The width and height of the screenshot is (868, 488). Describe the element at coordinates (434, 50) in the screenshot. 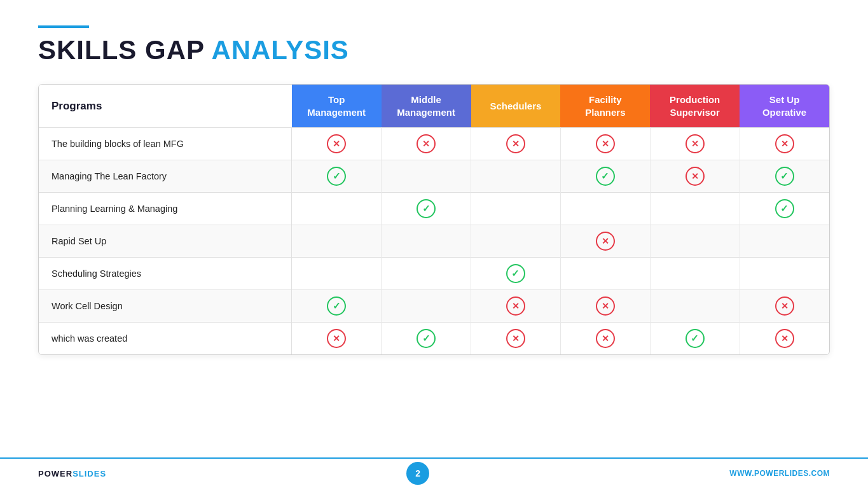

I see `page-title: SKILLS GAP ANALYSIS` at that location.